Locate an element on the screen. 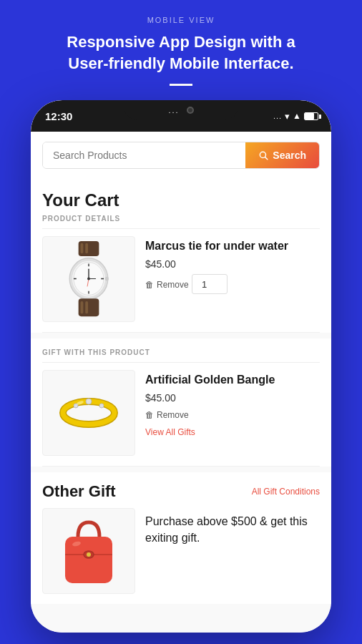 The width and height of the screenshot is (362, 644). other-gift-row: Purchase above $500 & get this exiting g… is located at coordinates (181, 551).